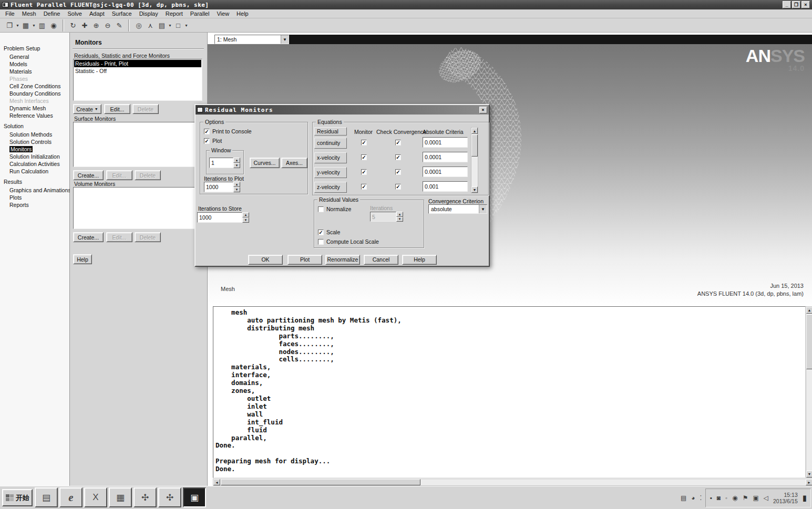 This screenshot has height=509, width=812. What do you see at coordinates (228, 131) in the screenshot?
I see `print-to-console-checkbox: ✓ Print to Console` at bounding box center [228, 131].